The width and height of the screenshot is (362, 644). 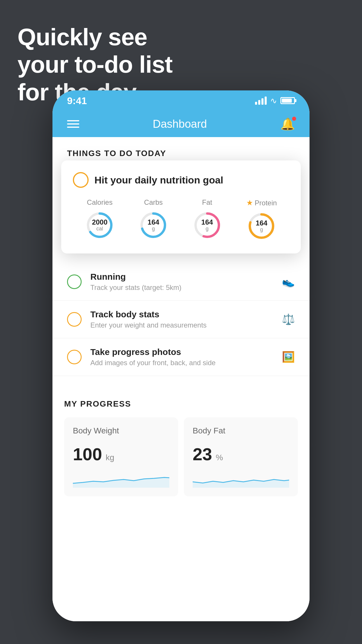 I want to click on nutrition-card-title: Hit your daily nutrition goal, so click(x=159, y=180).